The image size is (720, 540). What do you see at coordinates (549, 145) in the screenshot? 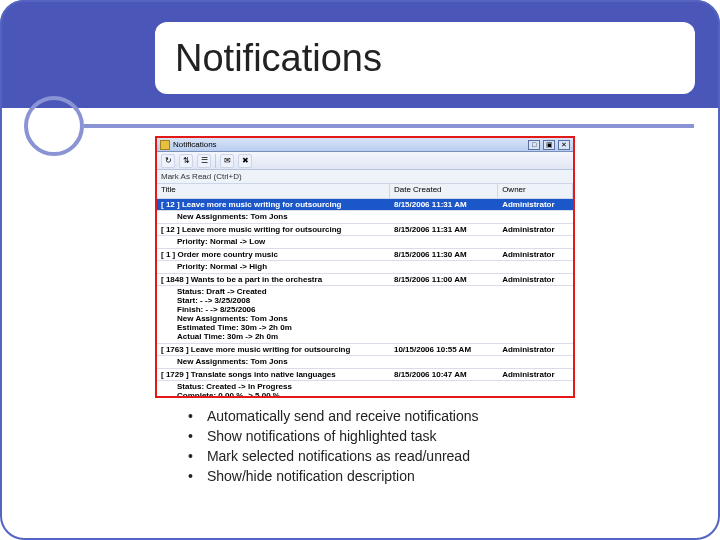
I see `window-max-button: ▣` at bounding box center [549, 145].